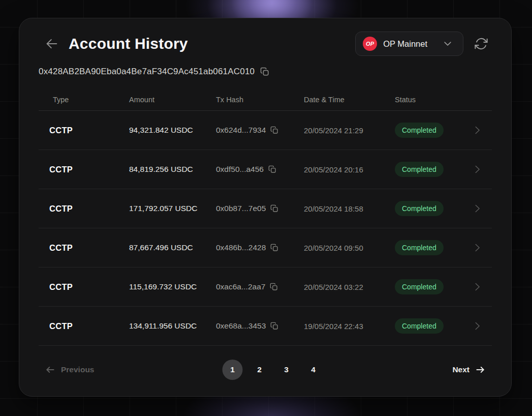 The image size is (532, 416). Describe the element at coordinates (370, 44) in the screenshot. I see `op-network-icon: OP` at that location.